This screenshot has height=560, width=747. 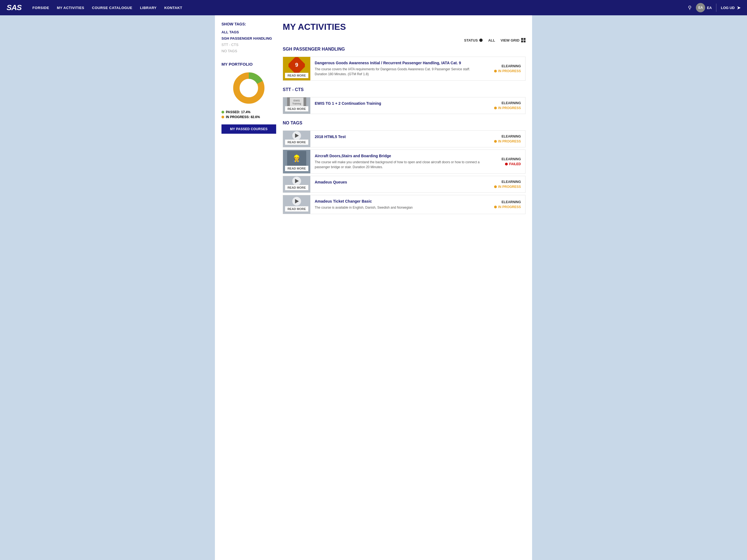 What do you see at coordinates (149, 8) in the screenshot?
I see `nav-library: LIBRARY` at bounding box center [149, 8].